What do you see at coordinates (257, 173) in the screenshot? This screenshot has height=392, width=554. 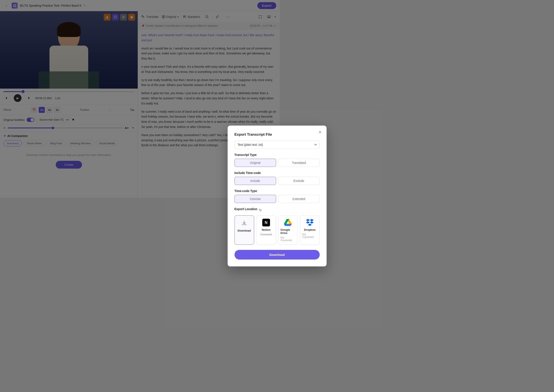 I see `timecode-label: Include Time-code` at bounding box center [257, 173].